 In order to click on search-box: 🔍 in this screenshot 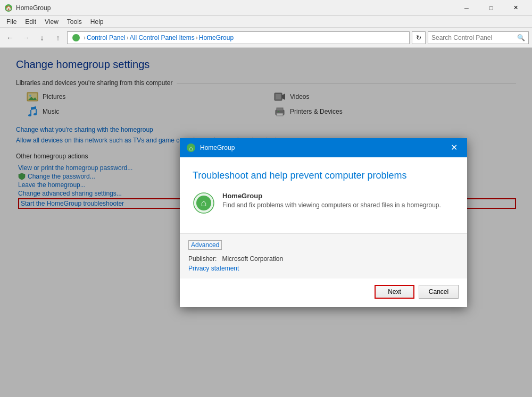, I will do `click(478, 38)`.